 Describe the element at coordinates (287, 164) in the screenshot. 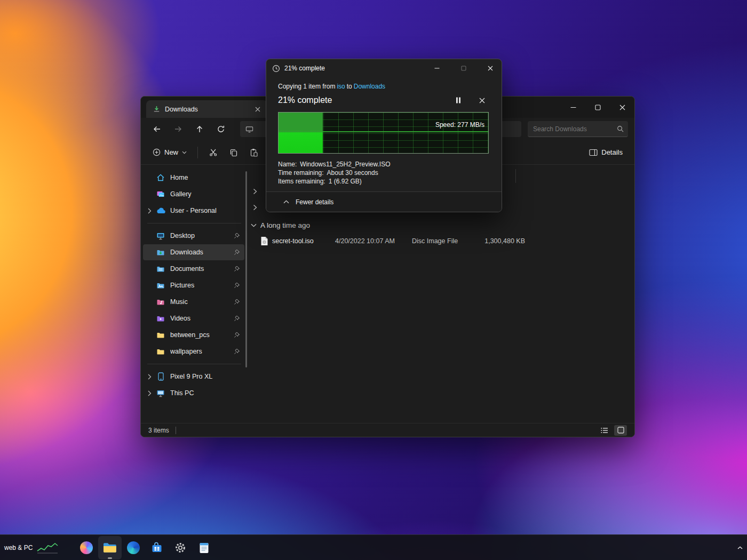

I see `name-label: Name:` at that location.